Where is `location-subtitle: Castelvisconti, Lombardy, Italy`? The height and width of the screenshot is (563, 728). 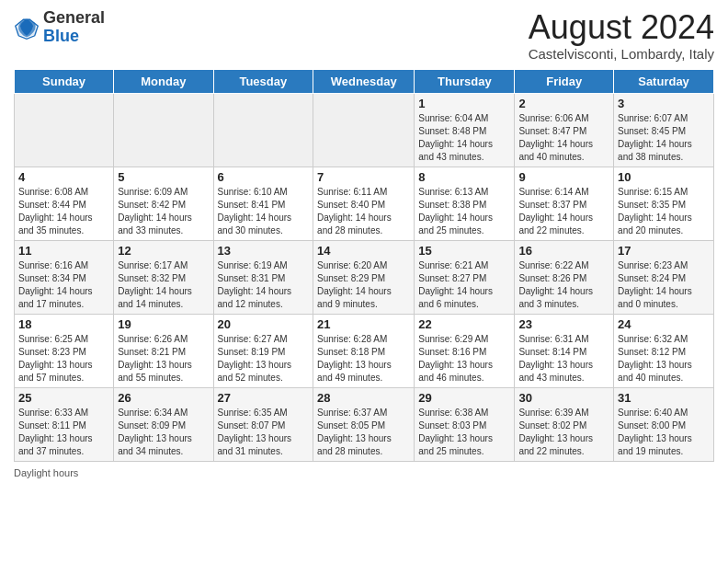
location-subtitle: Castelvisconti, Lombardy, Italy is located at coordinates (621, 53).